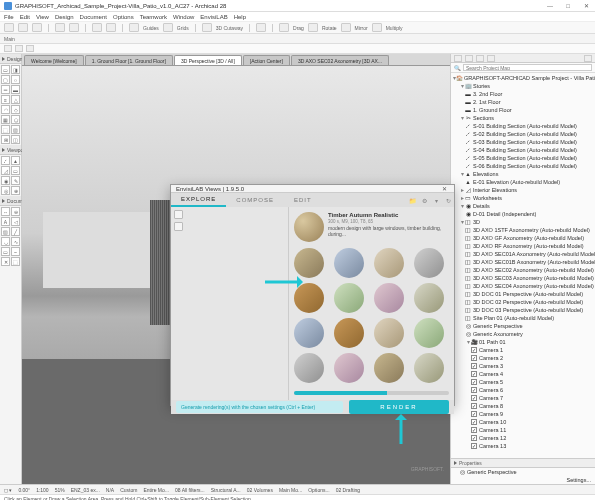 The height and width of the screenshot is (500, 595). Describe the element at coordinates (6, 170) in the screenshot. I see `interior-elev-tool: ◿` at that location.